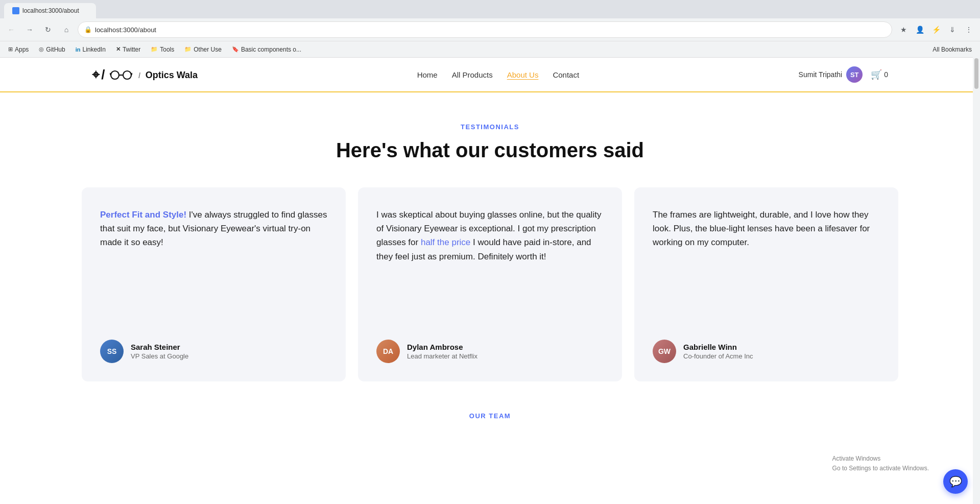 Image resolution: width=980 pixels, height=504 pixels. What do you see at coordinates (427, 75) in the screenshot?
I see `nav-home: Home` at bounding box center [427, 75].